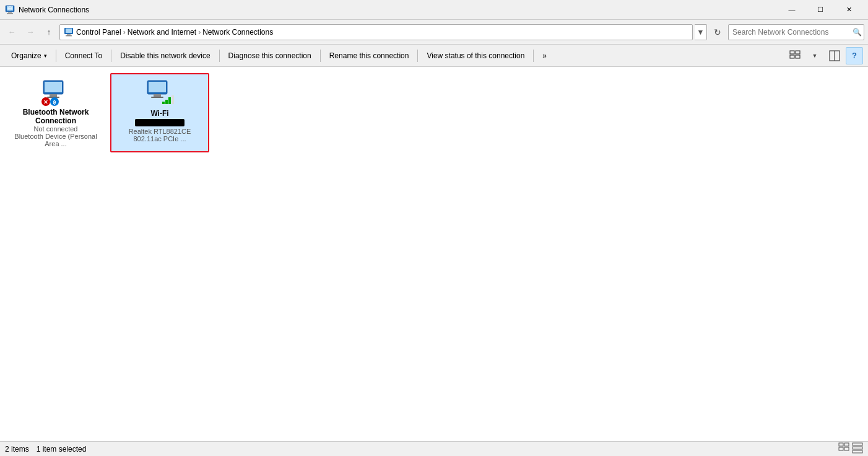 The height and width of the screenshot is (456, 868). What do you see at coordinates (434, 32) in the screenshot?
I see `address-bar: ← → ↑ Control Panel › Network and Intern…` at bounding box center [434, 32].